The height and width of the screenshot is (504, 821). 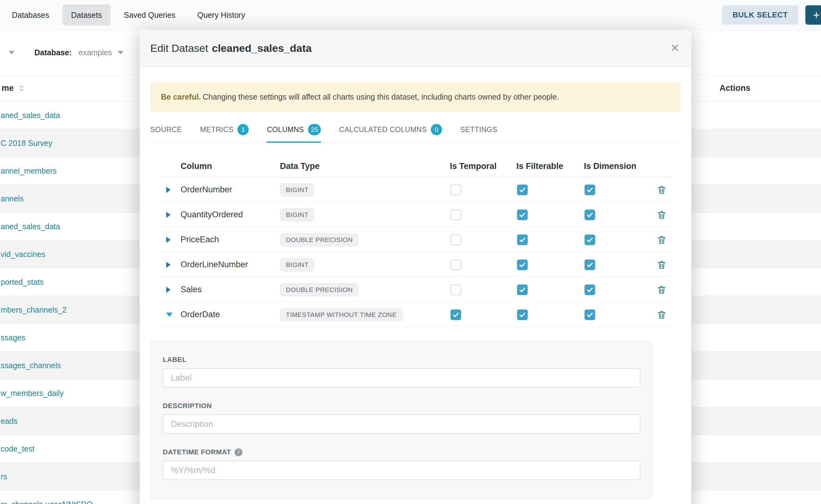 What do you see at coordinates (401, 452) in the screenshot?
I see `datetime-format-field-label: DATETIME FORMAT` at bounding box center [401, 452].